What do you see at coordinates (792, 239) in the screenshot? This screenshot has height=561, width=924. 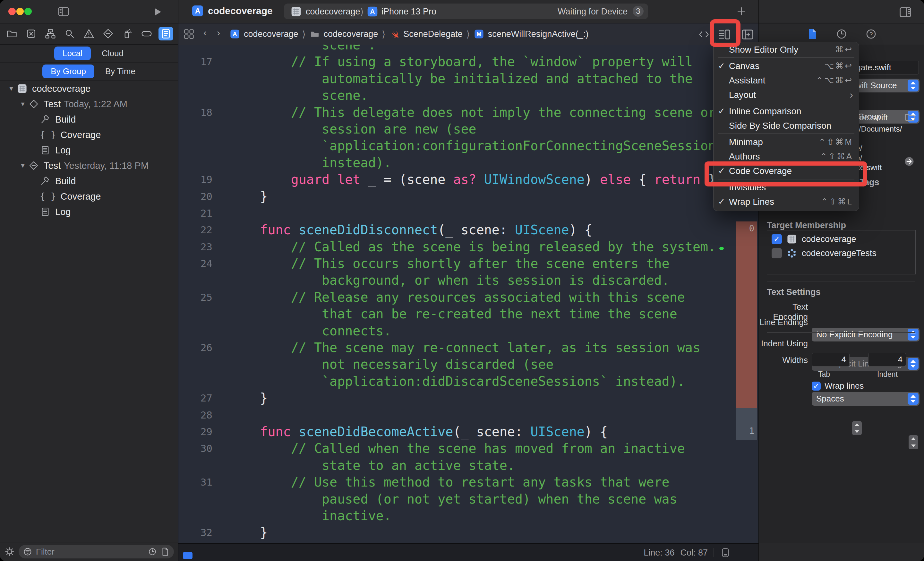 I see `appgray-icon` at bounding box center [792, 239].